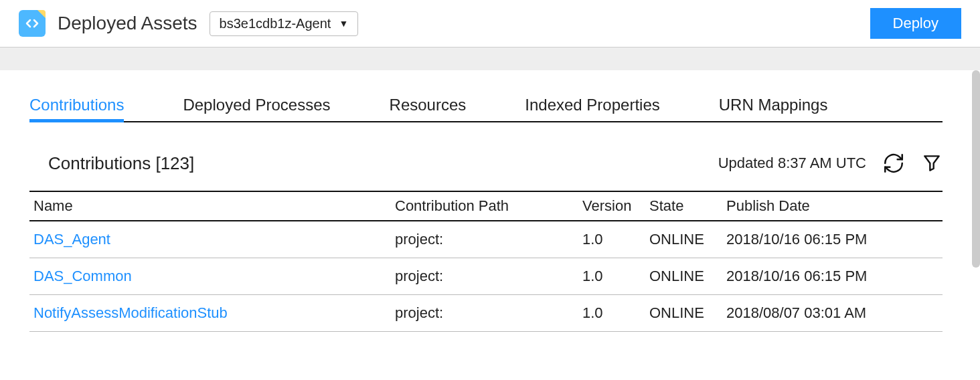  Describe the element at coordinates (486, 240) in the screenshot. I see `table-row: DAS_Agentproject:1.0ONLINE2018/10/16 06:…` at that location.